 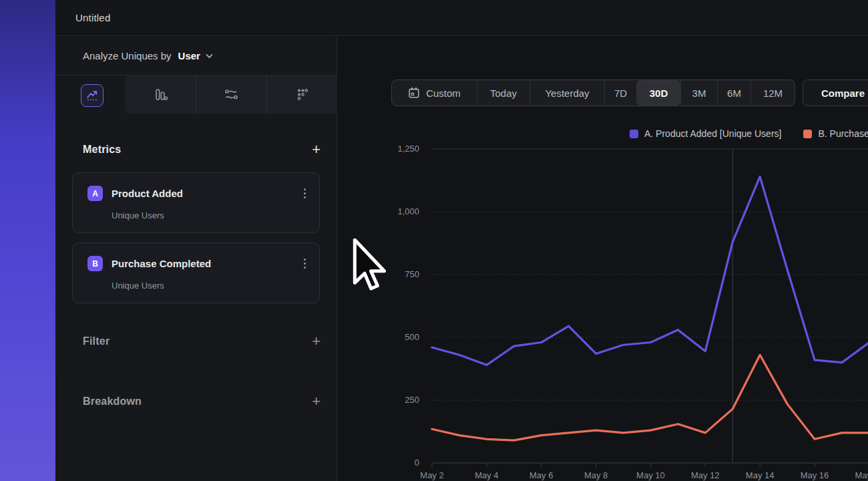 What do you see at coordinates (412, 399) in the screenshot?
I see `svg-text: 250` at bounding box center [412, 399].